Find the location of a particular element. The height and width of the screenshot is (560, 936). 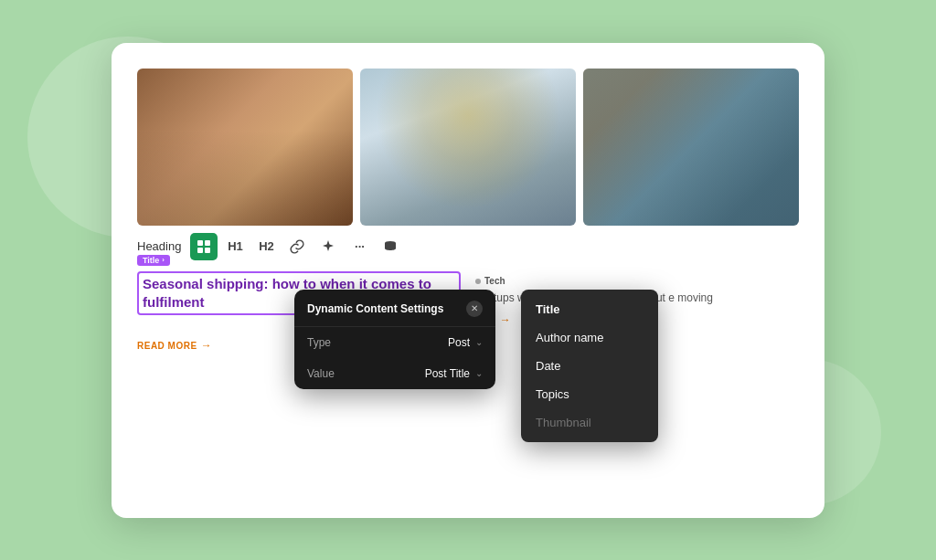

value-dropdown-menu: TitleAuthor nameDateTopicsThumbnail is located at coordinates (590, 365).